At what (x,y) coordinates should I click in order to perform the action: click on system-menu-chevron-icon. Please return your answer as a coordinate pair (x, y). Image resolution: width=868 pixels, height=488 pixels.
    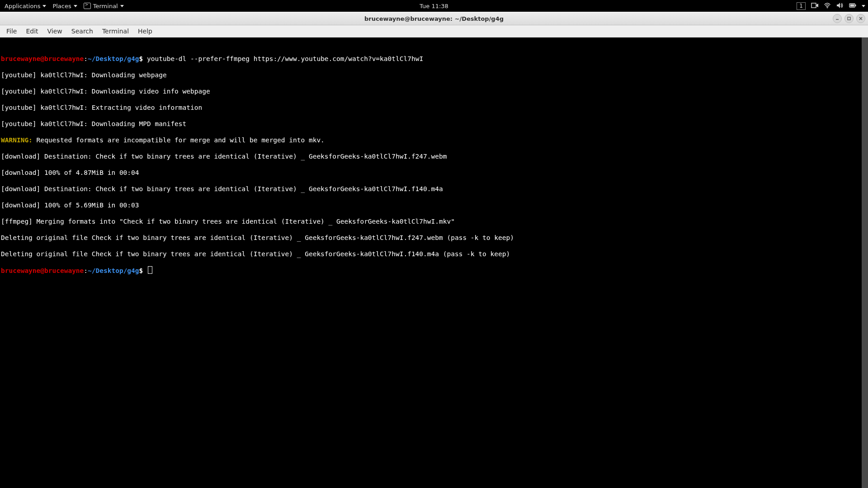
    Looking at the image, I should click on (863, 6).